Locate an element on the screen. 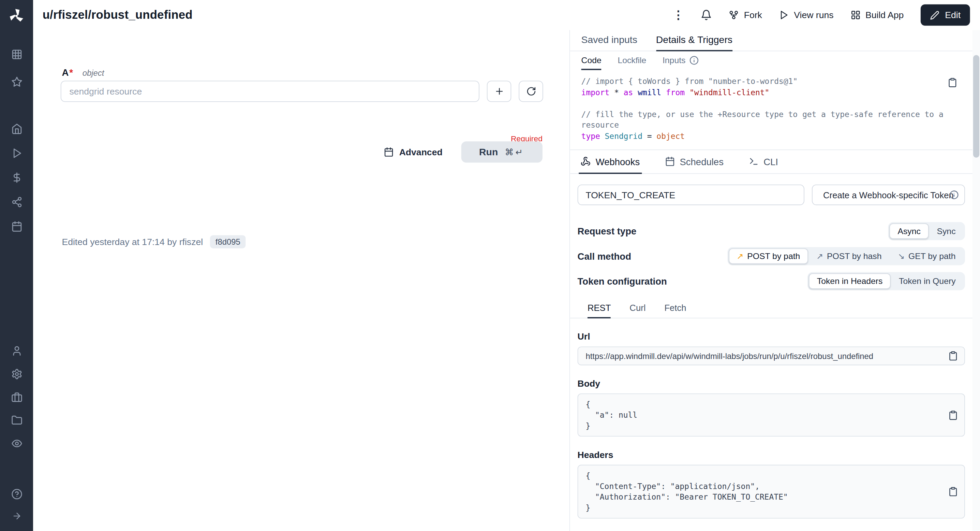 The width and height of the screenshot is (980, 531). run-shortcut: ⌘↵ is located at coordinates (515, 152).